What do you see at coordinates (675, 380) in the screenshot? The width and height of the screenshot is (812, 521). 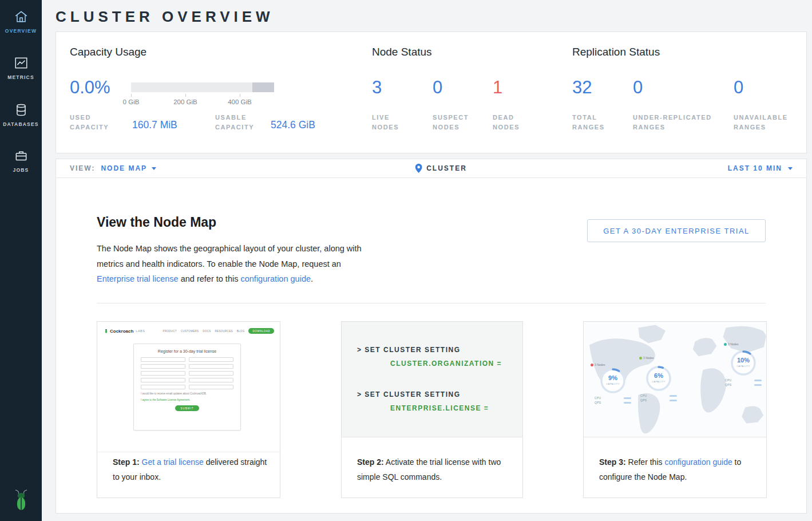 I see `step3-nodemap-preview: 3 Nodes 3 Nodes 3 Nodes 9% CAPACITY` at bounding box center [675, 380].